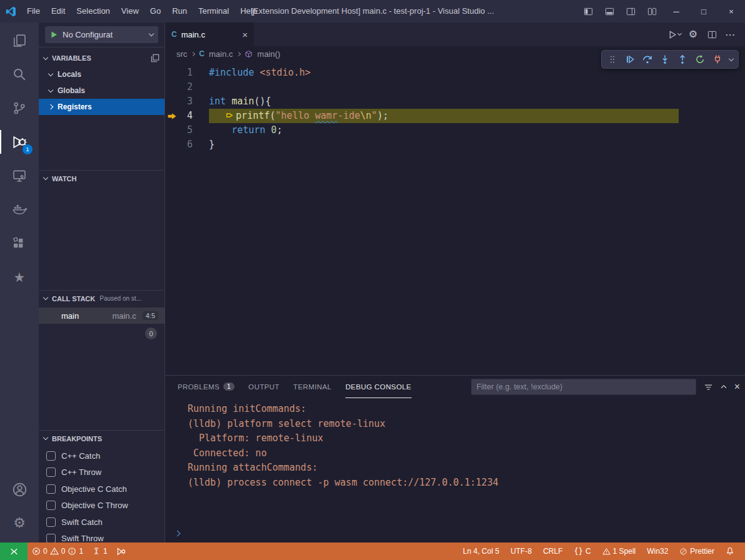  What do you see at coordinates (19, 523) in the screenshot?
I see `activity-settings: ⚙` at bounding box center [19, 523].